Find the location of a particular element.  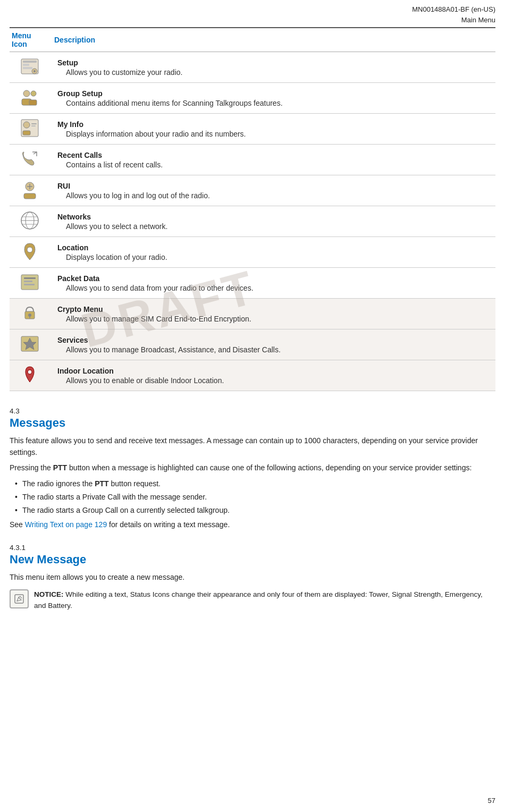

icon-cell-crypto-menu is located at coordinates (31, 314).